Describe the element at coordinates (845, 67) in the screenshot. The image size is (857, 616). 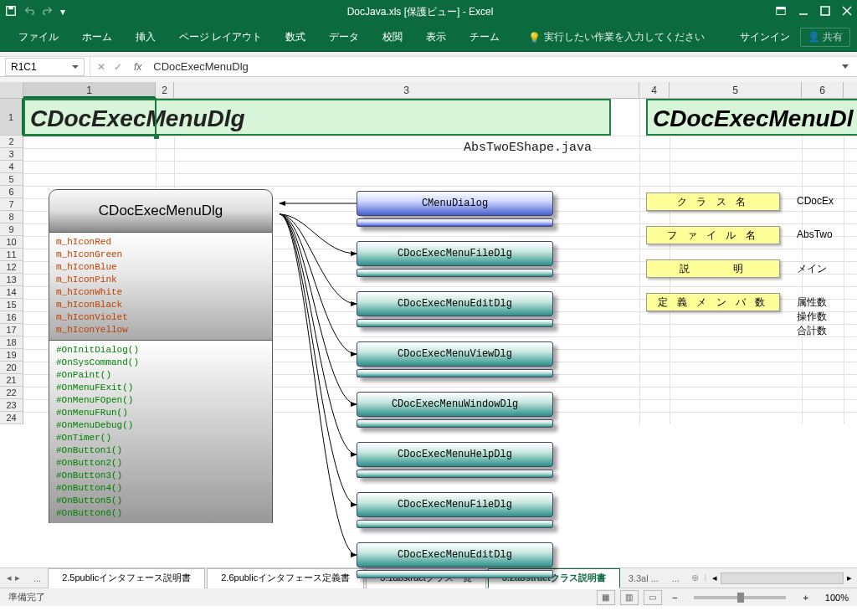
I see `formula-expand-icon` at that location.